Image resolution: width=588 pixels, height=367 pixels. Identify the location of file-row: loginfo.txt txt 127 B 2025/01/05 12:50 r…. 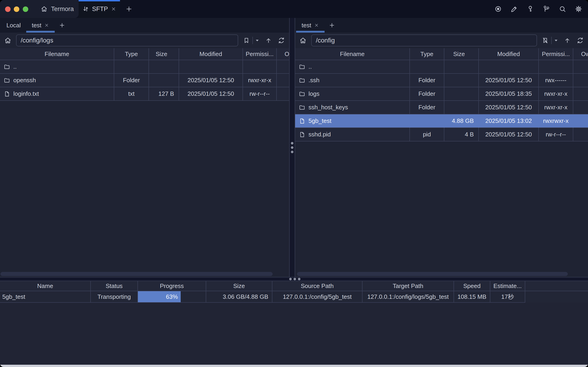
(145, 94).